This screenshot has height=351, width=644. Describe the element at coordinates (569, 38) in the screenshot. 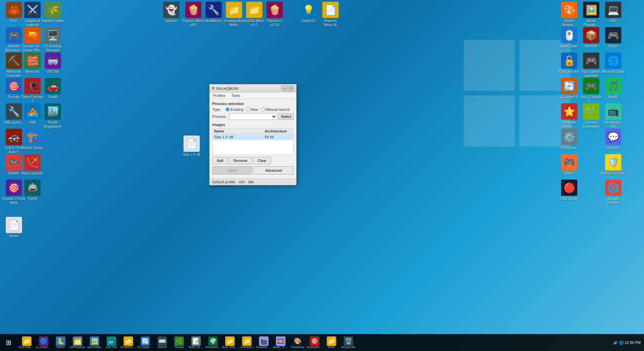

I see `desktop-icon-autoclicker: 🖱️ AutoClicker` at that location.